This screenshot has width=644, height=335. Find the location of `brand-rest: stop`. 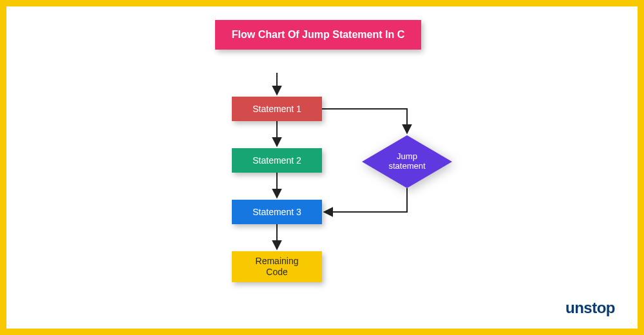

brand-rest: stop is located at coordinates (599, 308).